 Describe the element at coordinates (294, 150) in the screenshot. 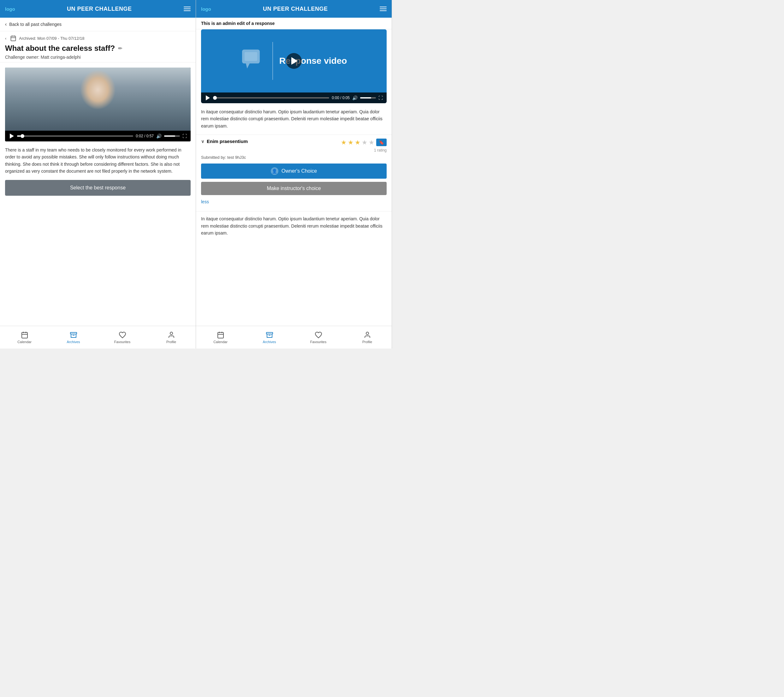

I see `rating-count: 1 rating` at that location.